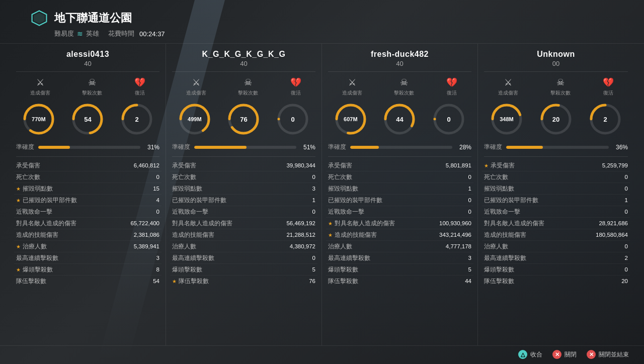  I want to click on stat-icon-symbol-2-0: ⚔, so click(352, 82).